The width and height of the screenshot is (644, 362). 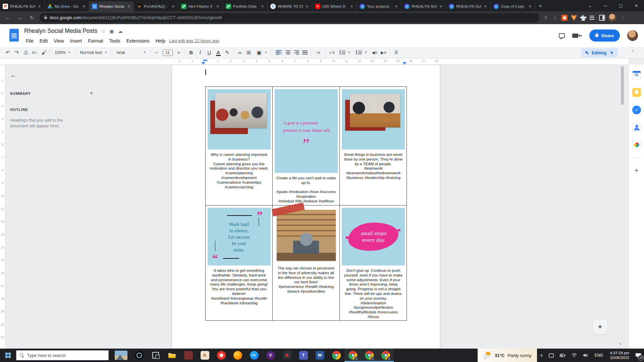 I want to click on browser-tab: ProVA(FAQ) - ✕, so click(x=156, y=6).